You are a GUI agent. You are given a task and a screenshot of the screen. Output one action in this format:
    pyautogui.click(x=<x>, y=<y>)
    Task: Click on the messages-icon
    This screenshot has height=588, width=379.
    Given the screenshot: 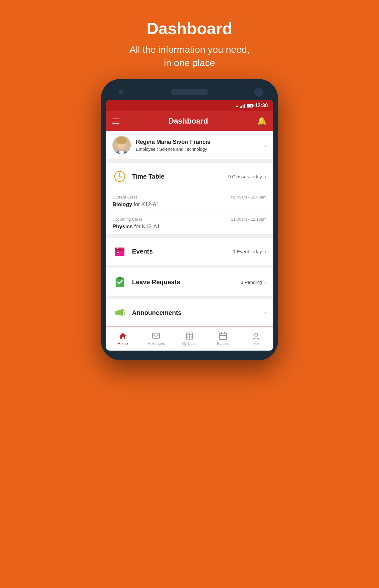 What is the action you would take?
    pyautogui.click(x=156, y=336)
    